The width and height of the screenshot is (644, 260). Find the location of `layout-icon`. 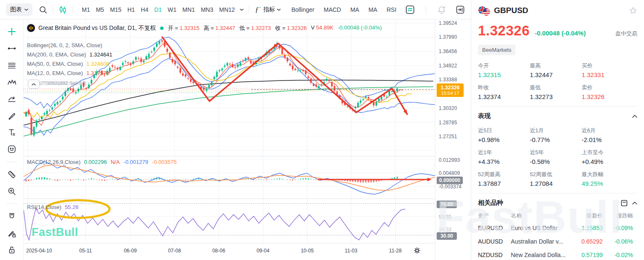

layout-icon is located at coordinates (410, 10).